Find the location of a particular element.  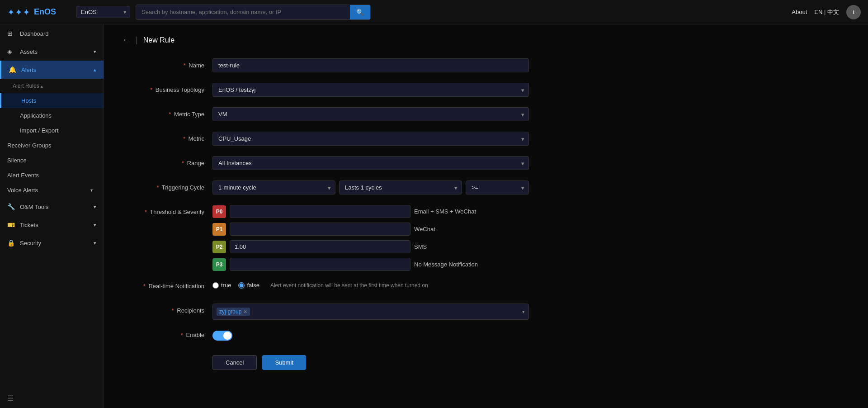

sidebar-label-om-tools: O&M Tools is located at coordinates (34, 207).